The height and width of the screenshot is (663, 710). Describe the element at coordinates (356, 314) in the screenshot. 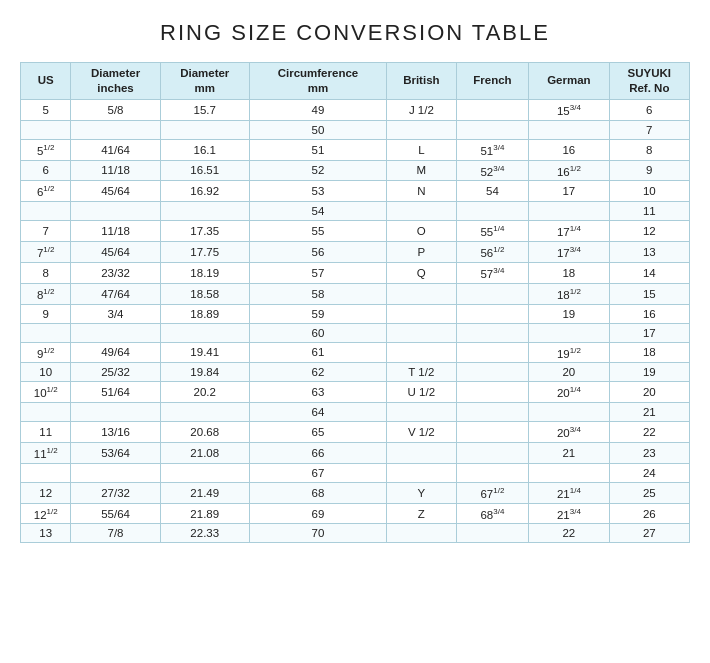

I see `table-row: 93/418.89591916` at that location.